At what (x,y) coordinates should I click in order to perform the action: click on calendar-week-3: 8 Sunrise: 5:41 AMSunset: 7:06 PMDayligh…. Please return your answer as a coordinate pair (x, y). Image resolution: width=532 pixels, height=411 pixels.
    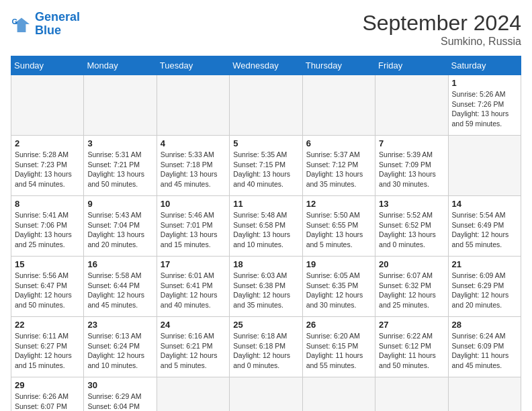
    Looking at the image, I should click on (266, 226).